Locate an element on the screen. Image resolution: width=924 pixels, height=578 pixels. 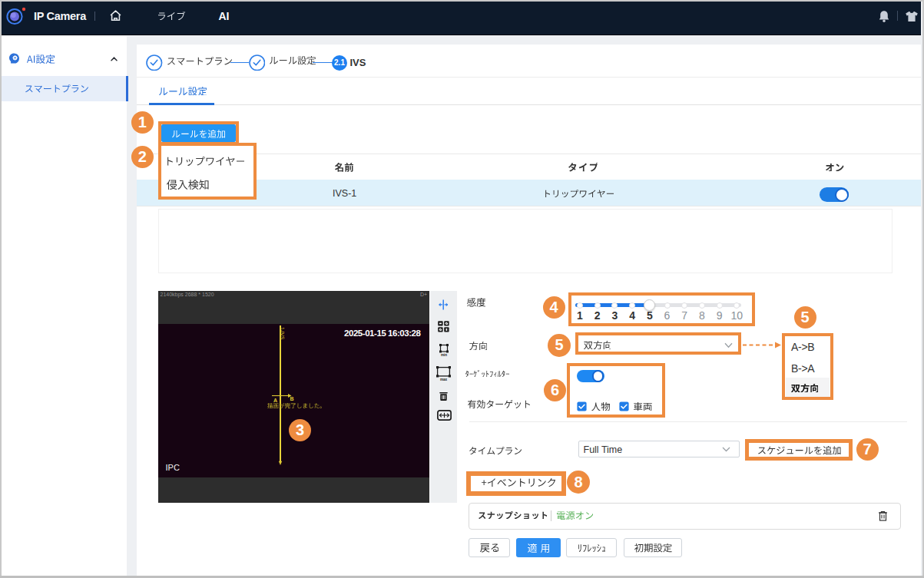
svg-text: min is located at coordinates (443, 355).